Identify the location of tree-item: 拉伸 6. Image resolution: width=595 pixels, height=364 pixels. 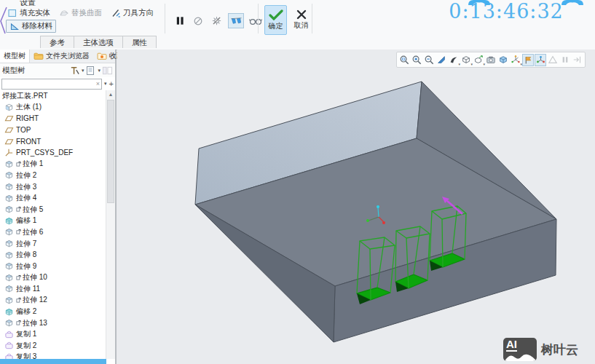
(53, 232).